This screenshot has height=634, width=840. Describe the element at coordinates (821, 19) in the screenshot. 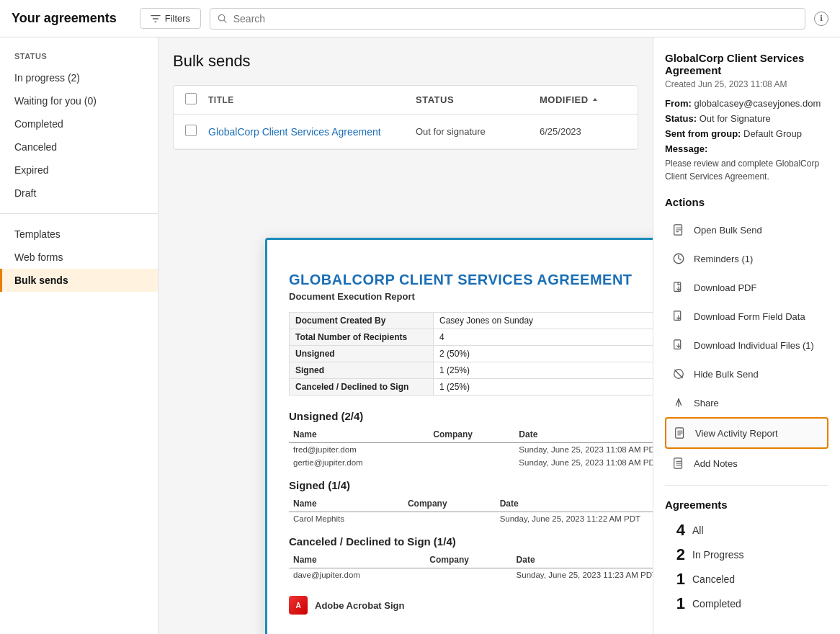

I see `info-icon: ℹ` at that location.